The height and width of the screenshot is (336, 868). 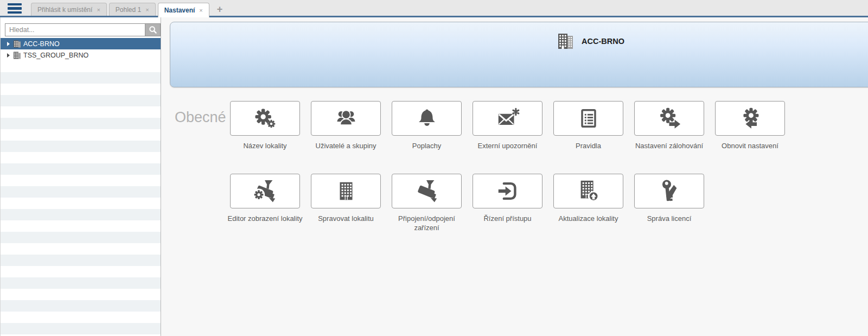 I want to click on tab-3: Nastavení×, so click(x=183, y=10).